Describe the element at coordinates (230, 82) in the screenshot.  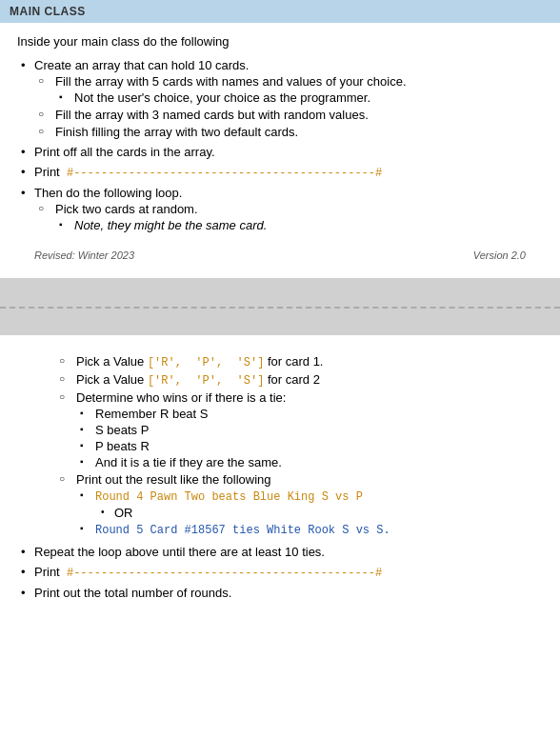
I see `sub-item-text: Fill the array with 5 cards with names a…` at that location.